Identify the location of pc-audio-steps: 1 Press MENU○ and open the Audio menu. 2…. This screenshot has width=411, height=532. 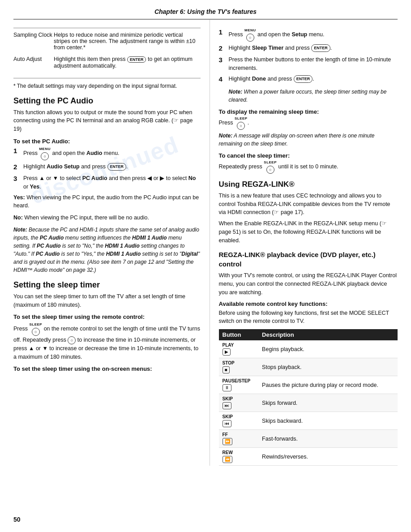
(107, 169).